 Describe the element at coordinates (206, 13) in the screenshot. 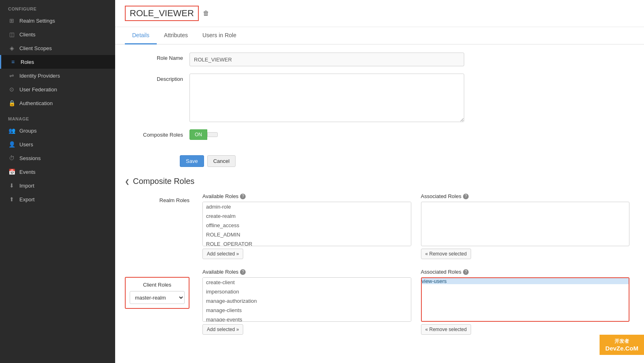

I see `delete-role-icon: 🗑` at that location.